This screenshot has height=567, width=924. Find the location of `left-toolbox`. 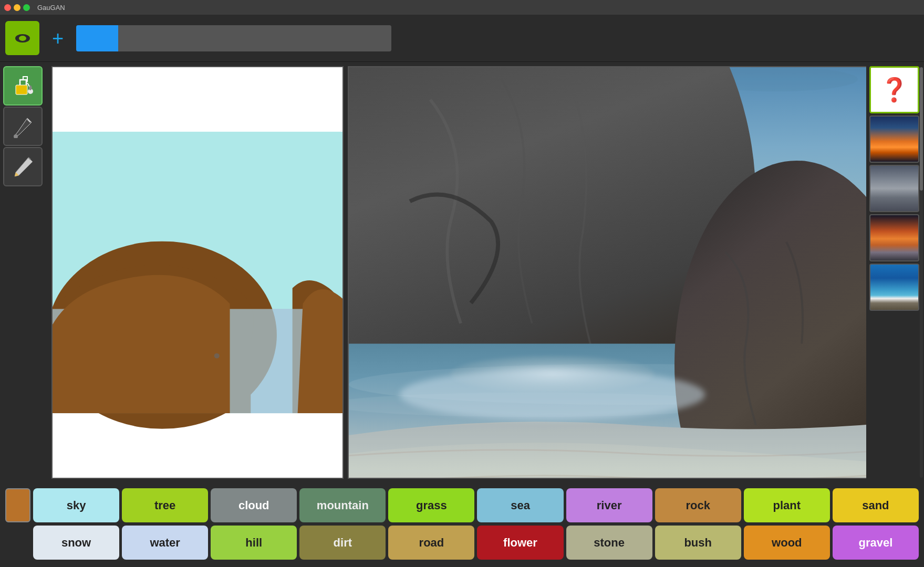

left-toolbox is located at coordinates (23, 126).